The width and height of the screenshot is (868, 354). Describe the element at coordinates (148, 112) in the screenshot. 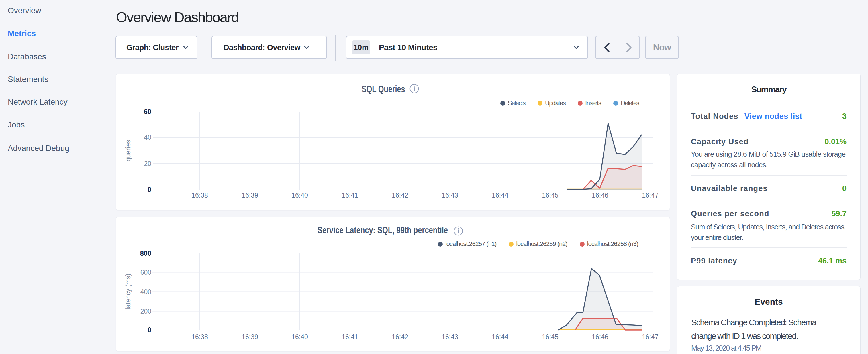

I see `svg-text: 60` at that location.